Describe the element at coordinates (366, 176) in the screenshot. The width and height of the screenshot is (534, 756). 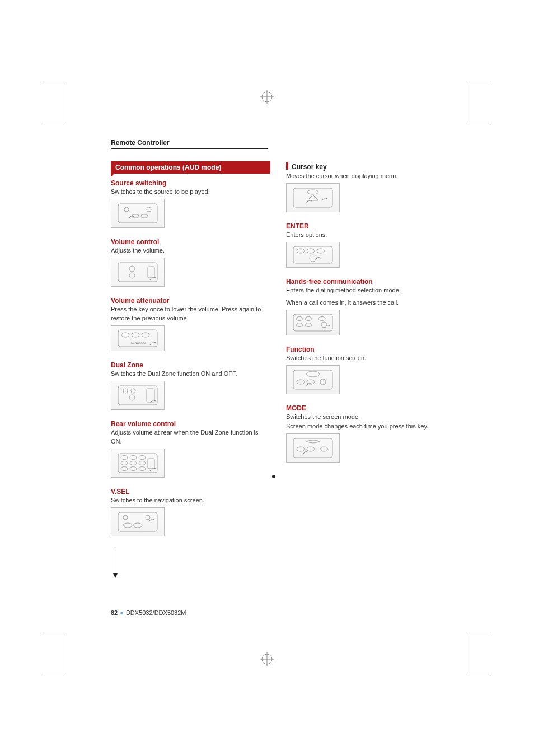
I see `feature-body: Moves the cursor when displaying menu.` at that location.